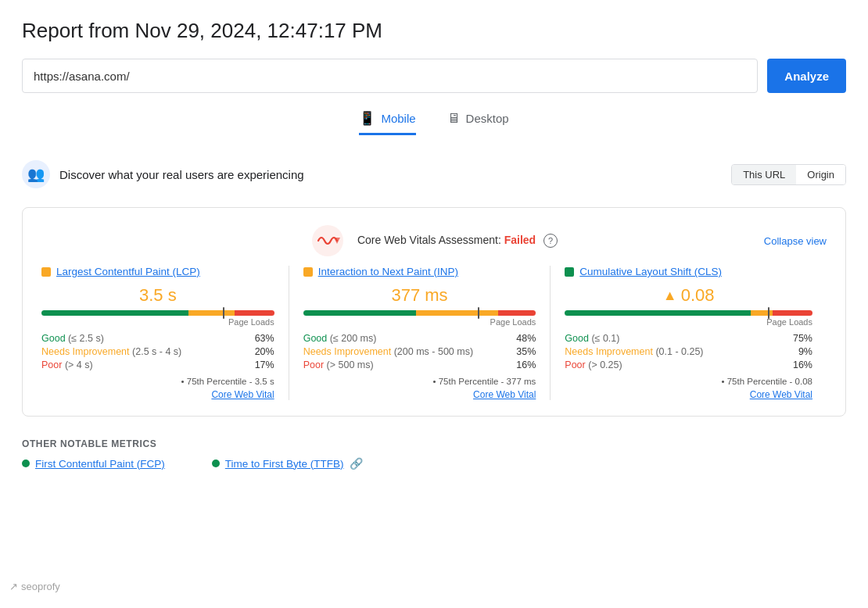 Image resolution: width=868 pixels, height=608 pixels. What do you see at coordinates (434, 444) in the screenshot?
I see `other-metrics-label: OTHER NOTABLE METRICS` at bounding box center [434, 444].